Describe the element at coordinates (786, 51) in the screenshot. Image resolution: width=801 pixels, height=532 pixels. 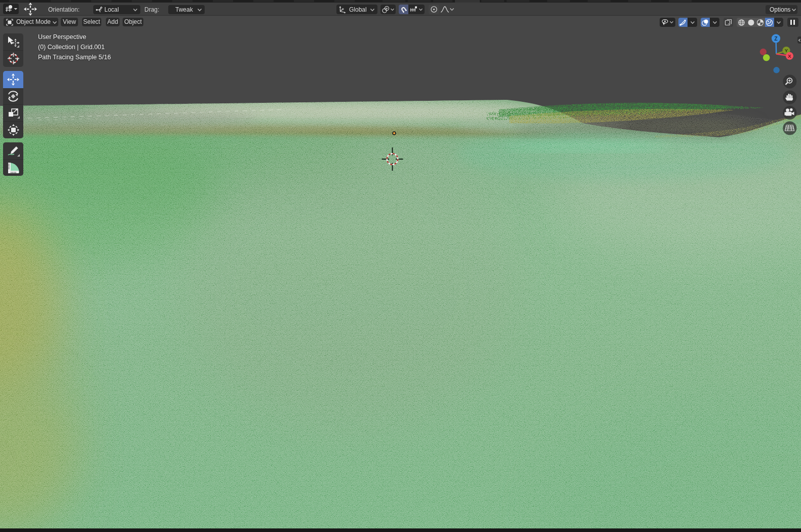
I see `svg-text: Y` at that location.